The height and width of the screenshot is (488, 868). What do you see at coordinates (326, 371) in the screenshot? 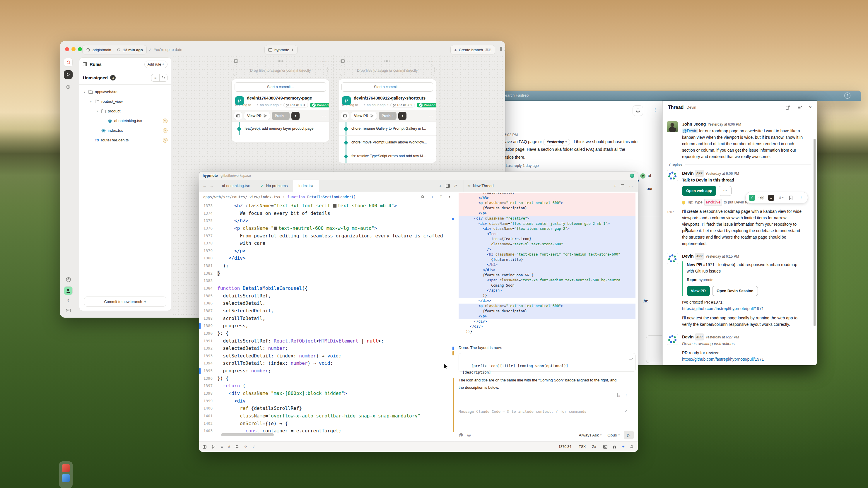
I see `code-line-1395: 1395 progress: number;` at bounding box center [326, 371].